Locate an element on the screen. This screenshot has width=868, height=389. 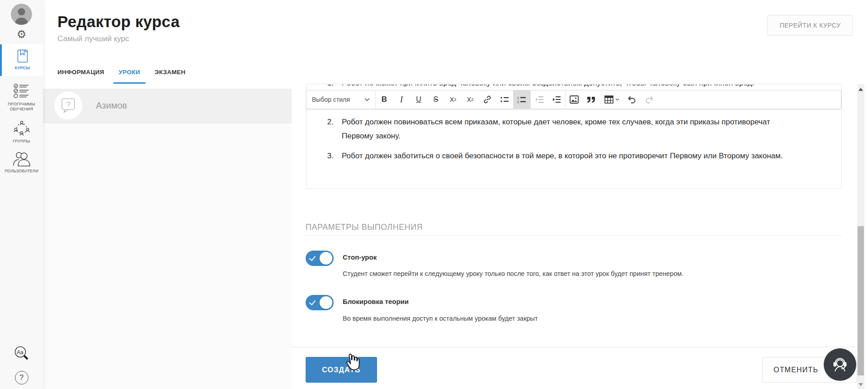
blockquote-icon is located at coordinates (591, 100).